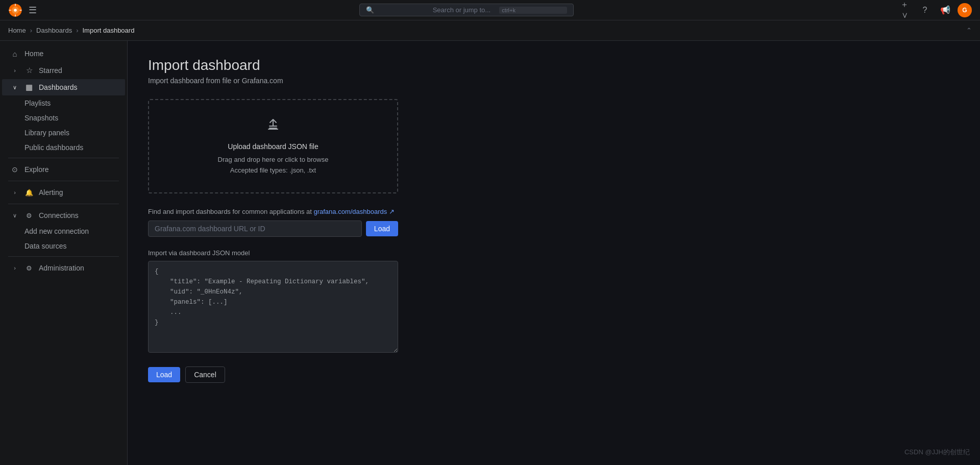 The image size is (980, 465). I want to click on sidebar-item-dashboards: ∨ ▦ Dashboards, so click(63, 87).